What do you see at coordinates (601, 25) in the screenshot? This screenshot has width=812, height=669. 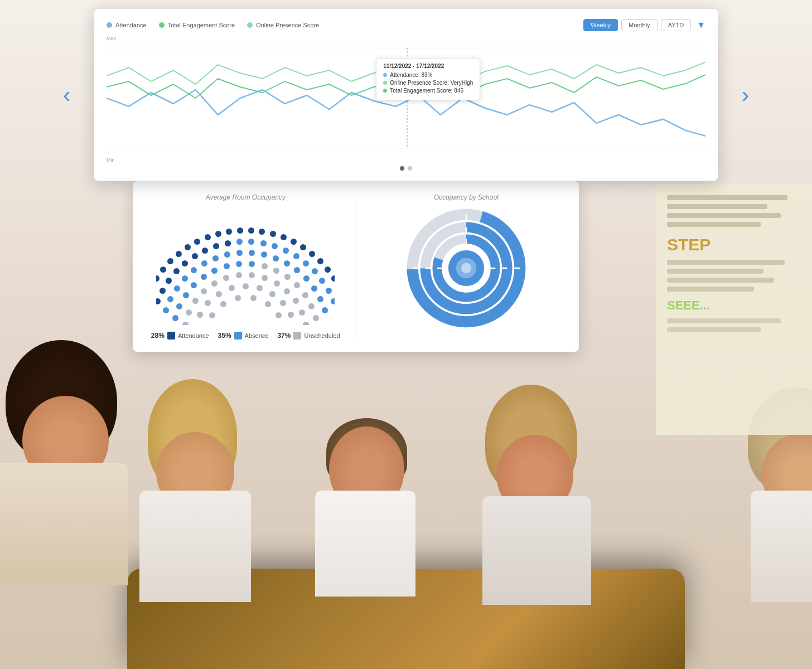 I see `weekly-button: Weekly` at bounding box center [601, 25].